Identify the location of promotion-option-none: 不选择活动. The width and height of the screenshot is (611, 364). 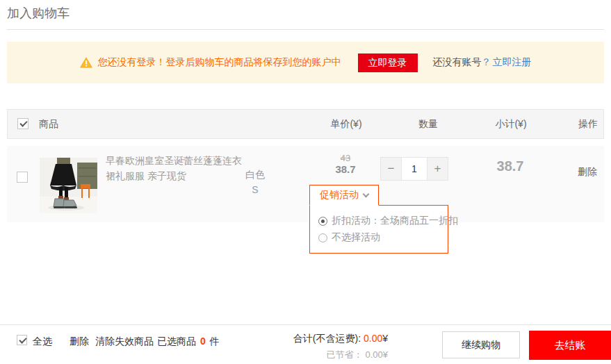
(383, 238).